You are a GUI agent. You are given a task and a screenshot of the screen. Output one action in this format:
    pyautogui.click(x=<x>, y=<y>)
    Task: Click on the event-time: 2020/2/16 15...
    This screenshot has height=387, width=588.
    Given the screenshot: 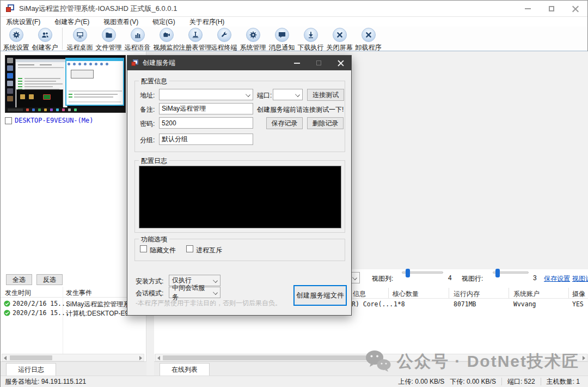 What is the action you would take?
    pyautogui.click(x=41, y=304)
    